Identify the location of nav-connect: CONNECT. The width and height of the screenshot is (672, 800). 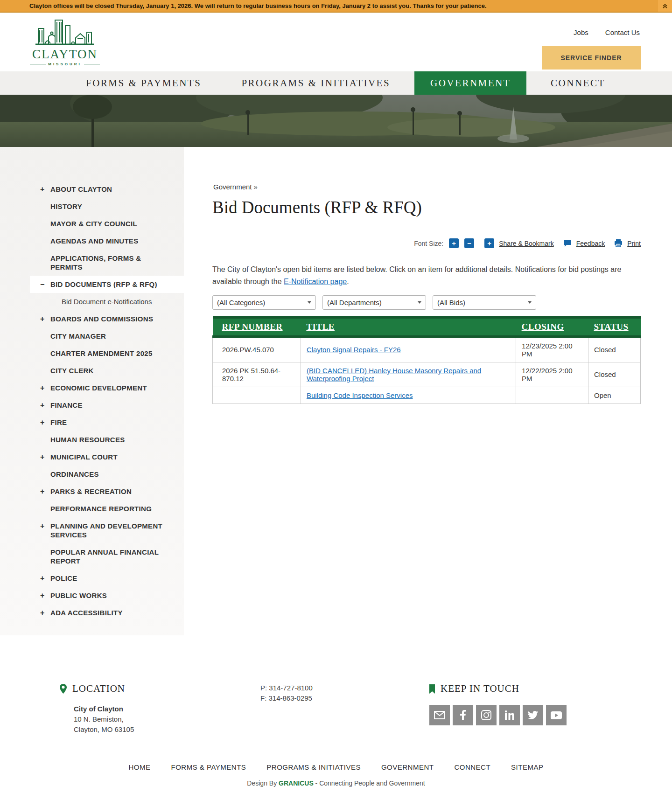
(578, 83).